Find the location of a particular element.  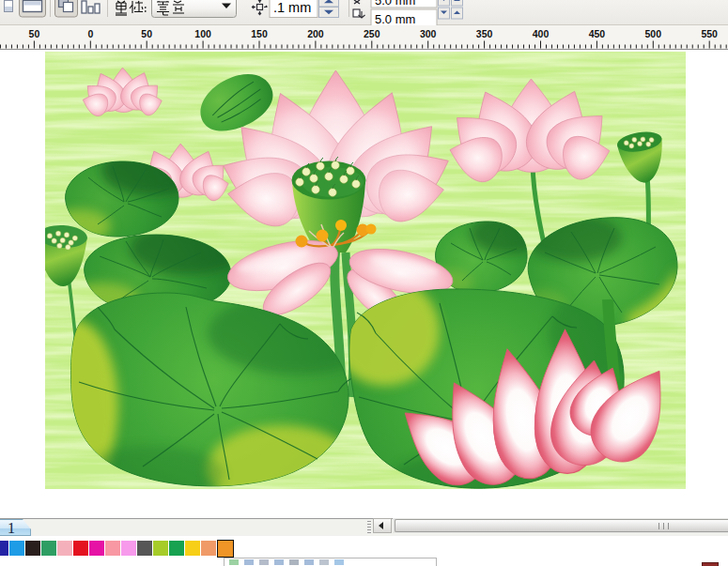

svg-text: 300 is located at coordinates (428, 34).